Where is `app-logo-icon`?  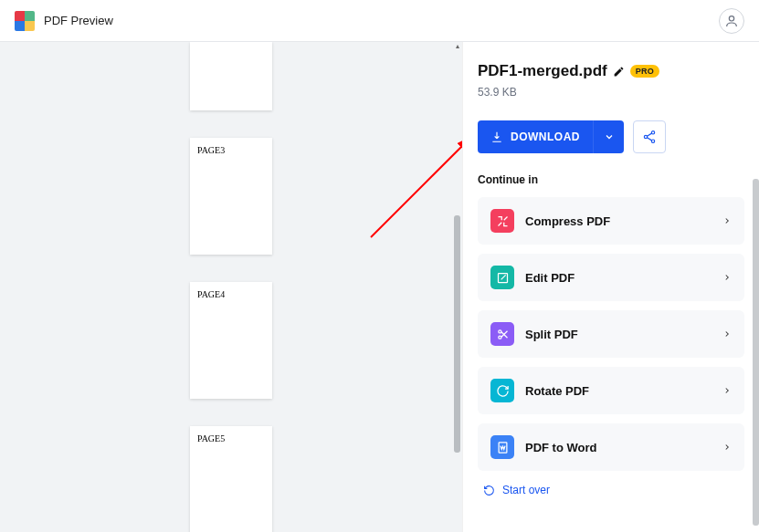
app-logo-icon is located at coordinates (25, 21).